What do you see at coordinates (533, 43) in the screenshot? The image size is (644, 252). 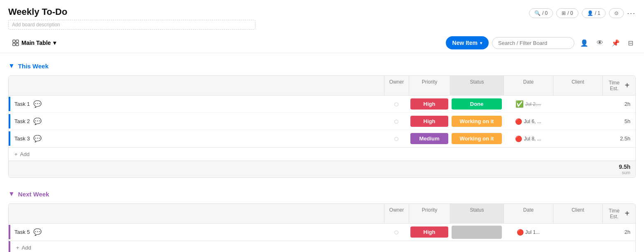 I see `search-filter-input` at bounding box center [533, 43].